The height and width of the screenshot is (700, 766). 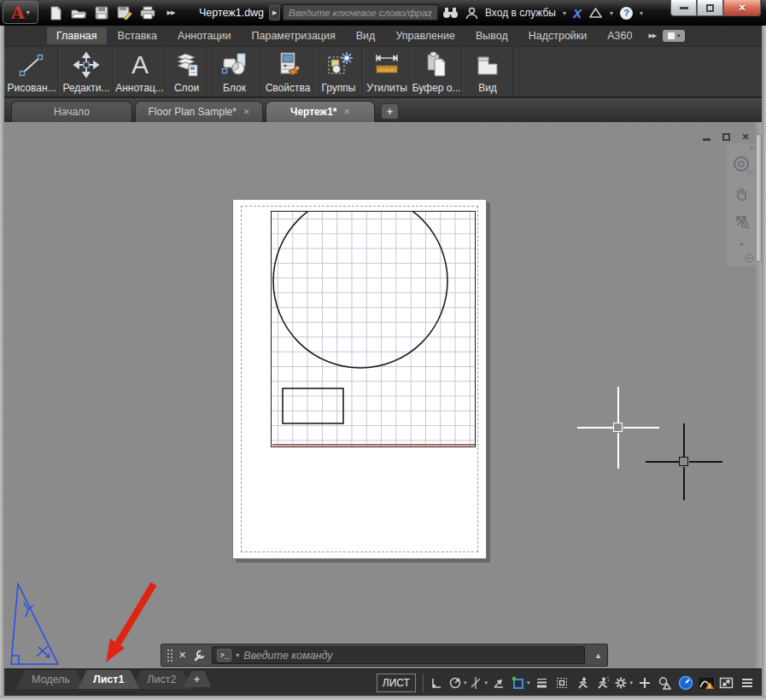 I want to click on ribbon-tab-manage: Управление, so click(x=425, y=36).